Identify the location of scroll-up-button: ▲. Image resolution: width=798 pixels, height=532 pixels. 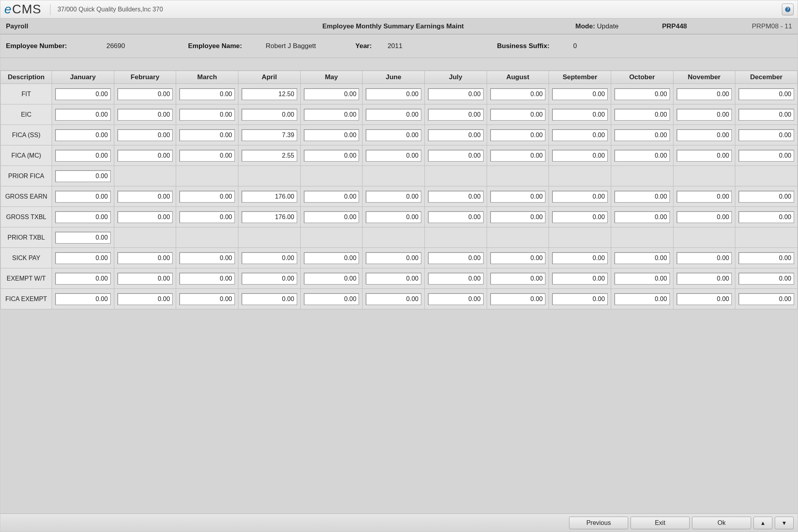
(763, 523).